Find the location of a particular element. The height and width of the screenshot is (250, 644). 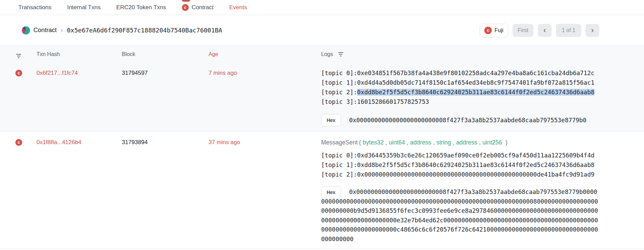

tab-erc20-token-txns: ERC20 Token Txns is located at coordinates (141, 8).